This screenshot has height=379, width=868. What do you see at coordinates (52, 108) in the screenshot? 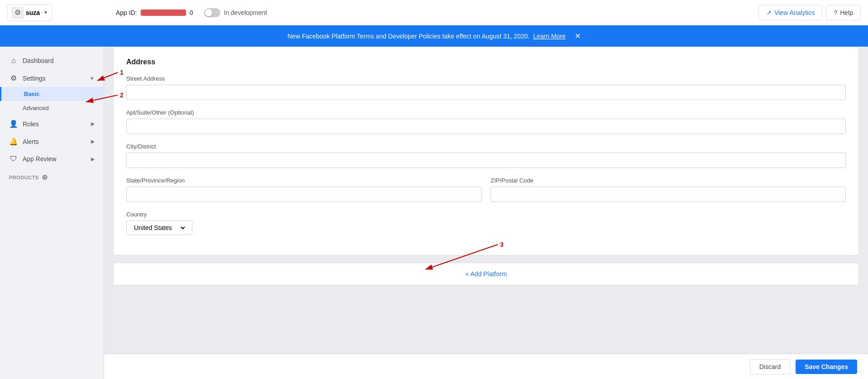
I see `sidebar-sub-item-advanced: Advanced` at bounding box center [52, 108].